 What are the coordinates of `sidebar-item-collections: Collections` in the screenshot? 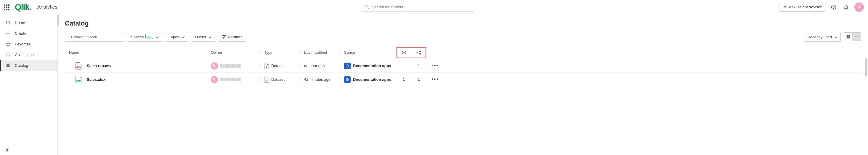 It's located at (29, 55).